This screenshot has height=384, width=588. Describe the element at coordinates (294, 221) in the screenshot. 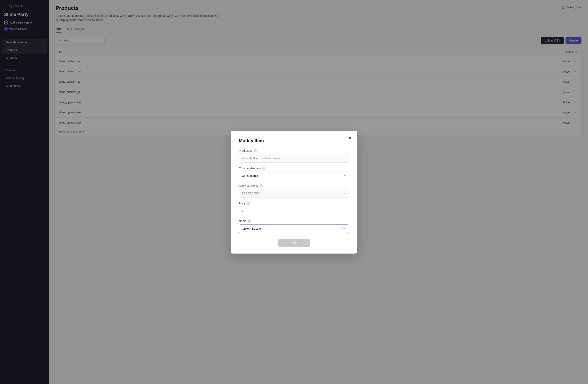

I see `name-label: Name i` at that location.